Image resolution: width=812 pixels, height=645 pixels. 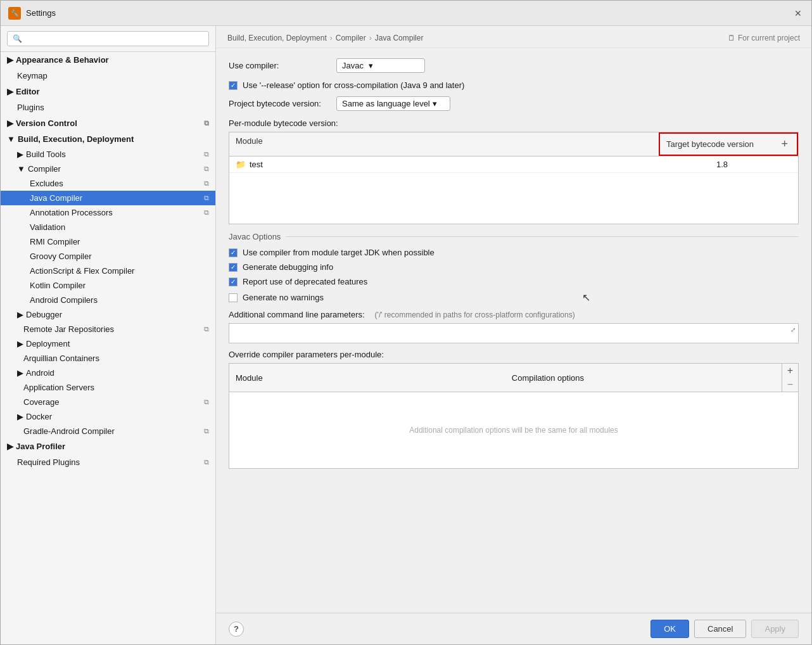 I want to click on sidebar-item-gradle-android: Gradle-Android Compiler ⧉, so click(x=108, y=431).